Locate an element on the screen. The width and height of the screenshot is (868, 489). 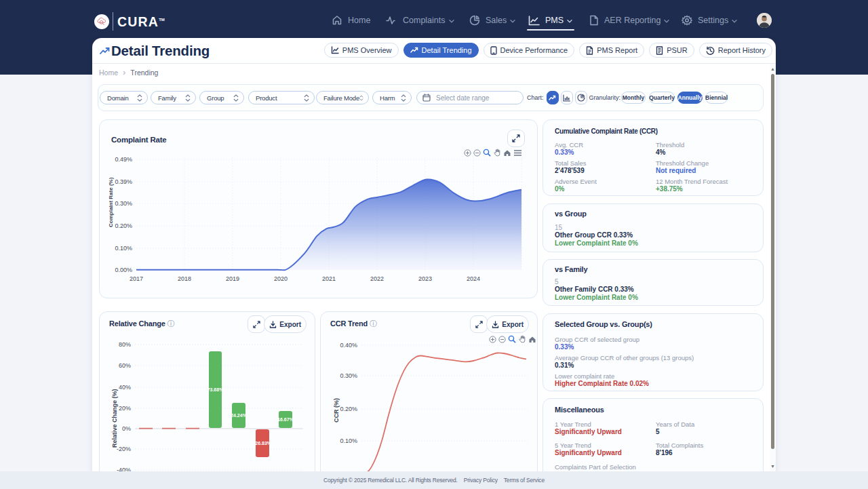
svg-text: 0.39% is located at coordinates (123, 182).